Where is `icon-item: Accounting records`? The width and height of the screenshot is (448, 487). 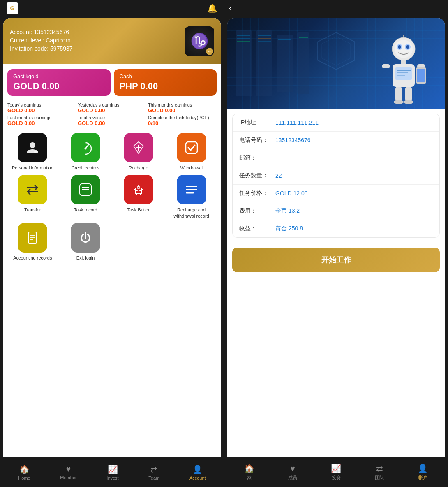 icon-item: Accounting records is located at coordinates (33, 242).